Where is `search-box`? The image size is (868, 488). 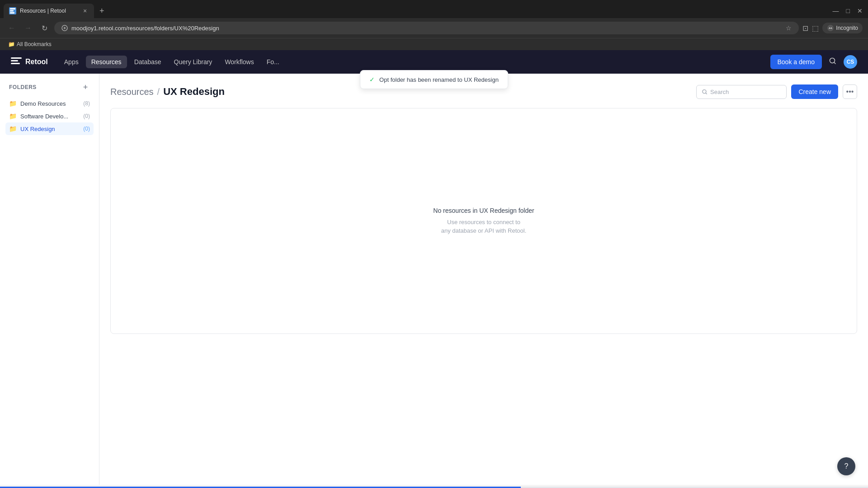 search-box is located at coordinates (741, 92).